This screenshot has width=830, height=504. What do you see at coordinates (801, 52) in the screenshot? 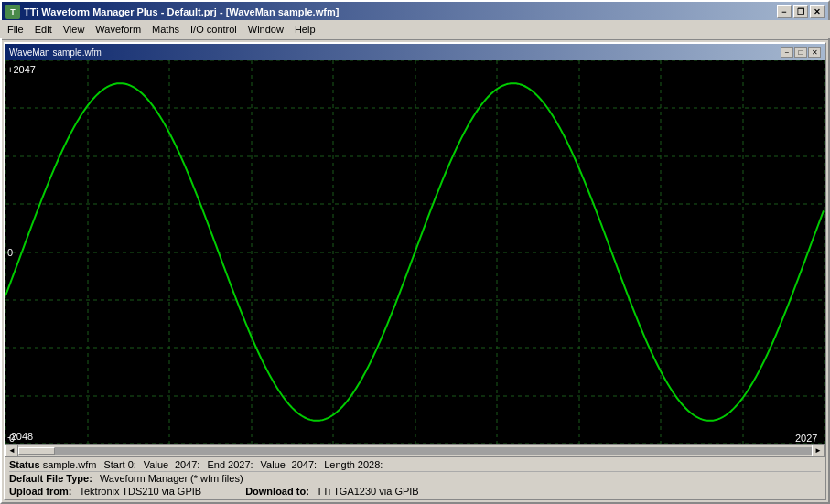
I see `doc-max-button: □` at bounding box center [801, 52].